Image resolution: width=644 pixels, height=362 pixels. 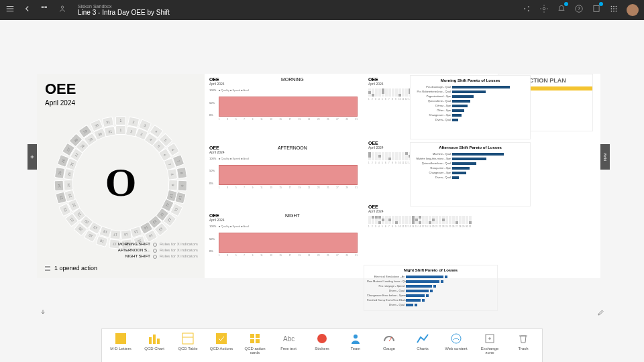 What do you see at coordinates (126, 235) in the screenshot?
I see `ring-cell: 16` at bounding box center [126, 235].